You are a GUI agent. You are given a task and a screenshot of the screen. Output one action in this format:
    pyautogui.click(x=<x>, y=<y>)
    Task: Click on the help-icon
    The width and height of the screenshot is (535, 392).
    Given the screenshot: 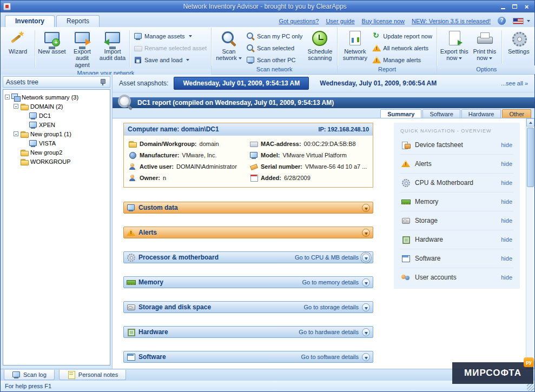 What is the action you would take?
    pyautogui.click(x=502, y=21)
    